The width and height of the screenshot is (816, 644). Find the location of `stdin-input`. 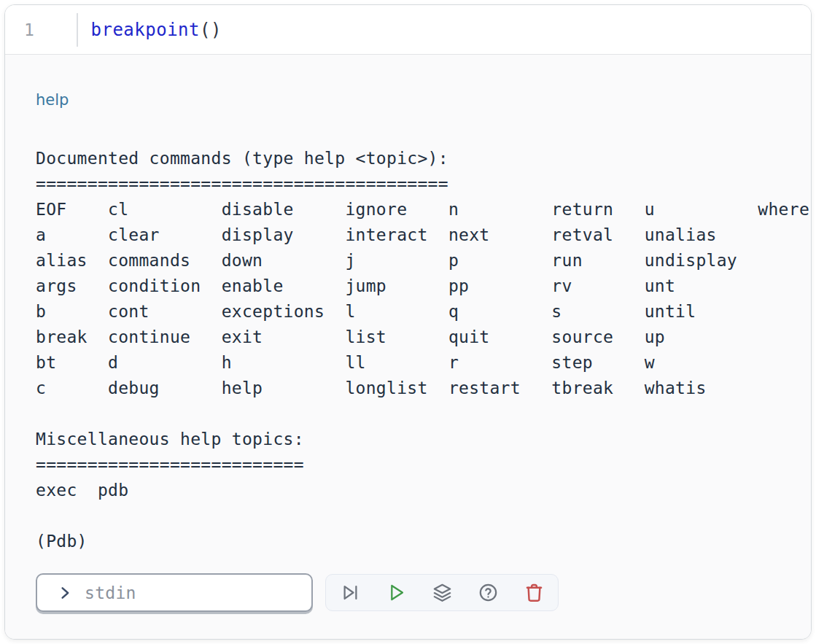

stdin-input is located at coordinates (185, 593).